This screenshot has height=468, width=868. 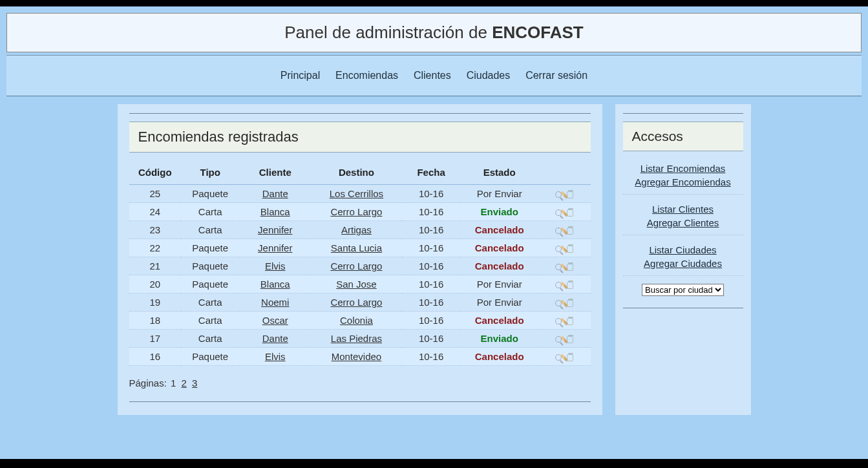 What do you see at coordinates (148, 383) in the screenshot?
I see `pager-label: Páginas:` at bounding box center [148, 383].